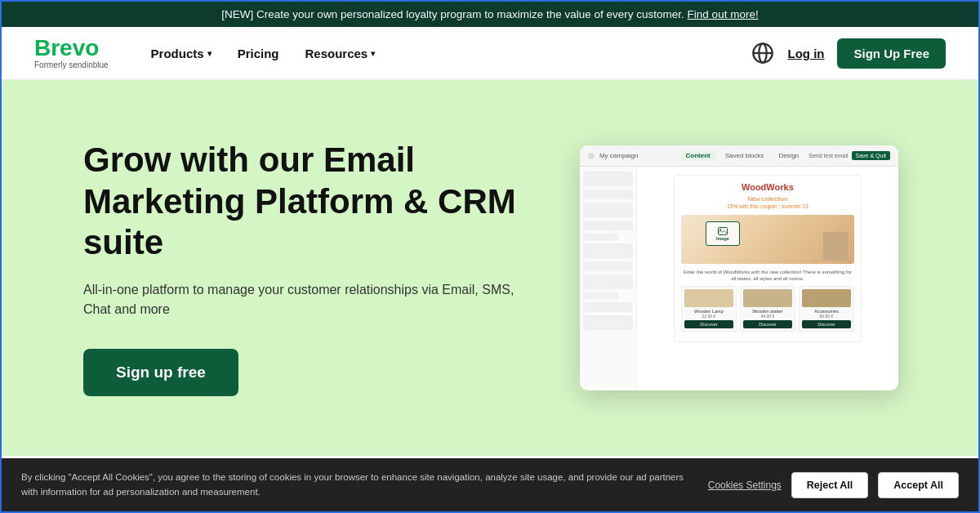 The width and height of the screenshot is (980, 513). What do you see at coordinates (768, 258) in the screenshot?
I see `email-preview: WoodWorks New collection 15% with this c…` at bounding box center [768, 258].